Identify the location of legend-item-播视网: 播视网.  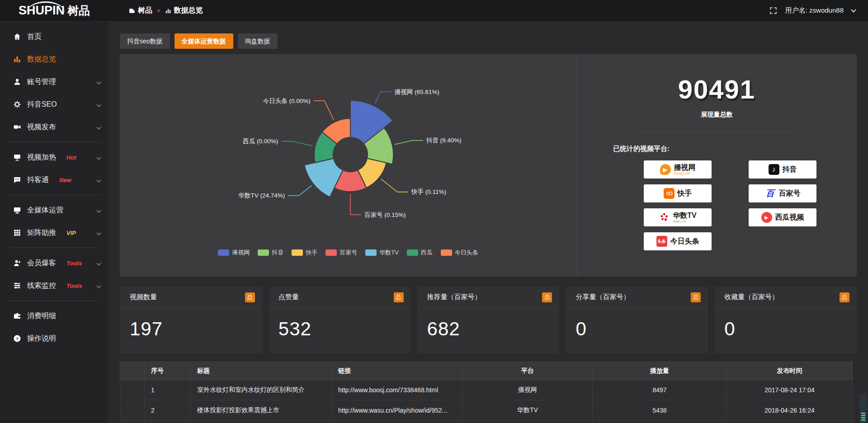
(234, 253).